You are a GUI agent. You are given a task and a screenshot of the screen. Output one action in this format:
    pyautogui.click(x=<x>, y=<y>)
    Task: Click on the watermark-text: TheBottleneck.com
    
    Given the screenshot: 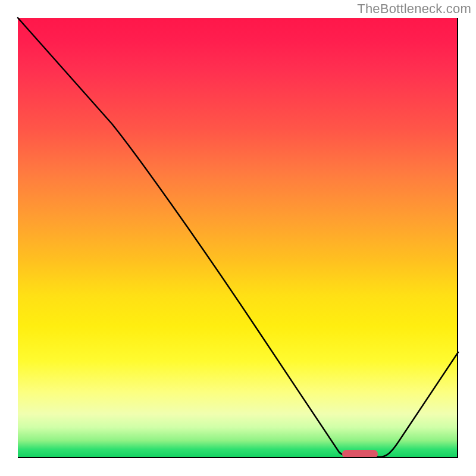 What is the action you would take?
    pyautogui.click(x=414, y=9)
    